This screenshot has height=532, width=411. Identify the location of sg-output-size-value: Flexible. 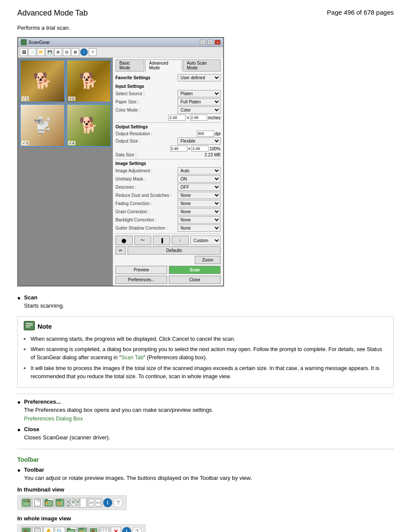
(199, 141).